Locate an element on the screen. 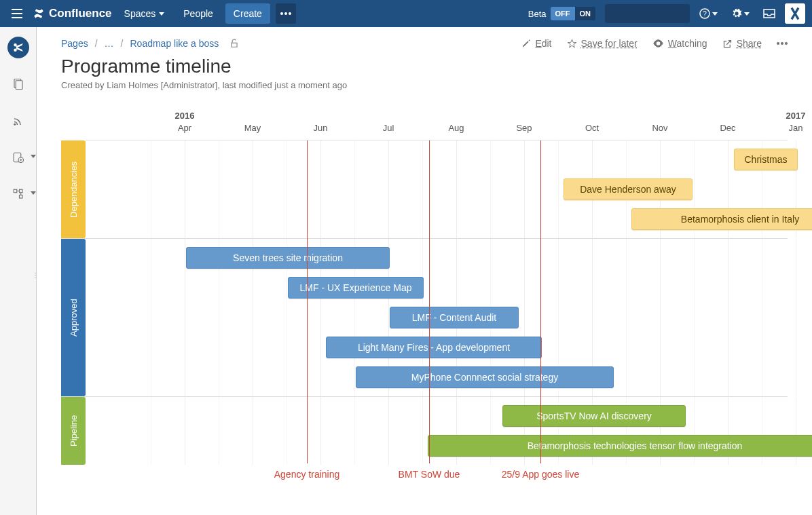 This screenshot has height=515, width=812. nav-spaces: Spaces is located at coordinates (145, 14).